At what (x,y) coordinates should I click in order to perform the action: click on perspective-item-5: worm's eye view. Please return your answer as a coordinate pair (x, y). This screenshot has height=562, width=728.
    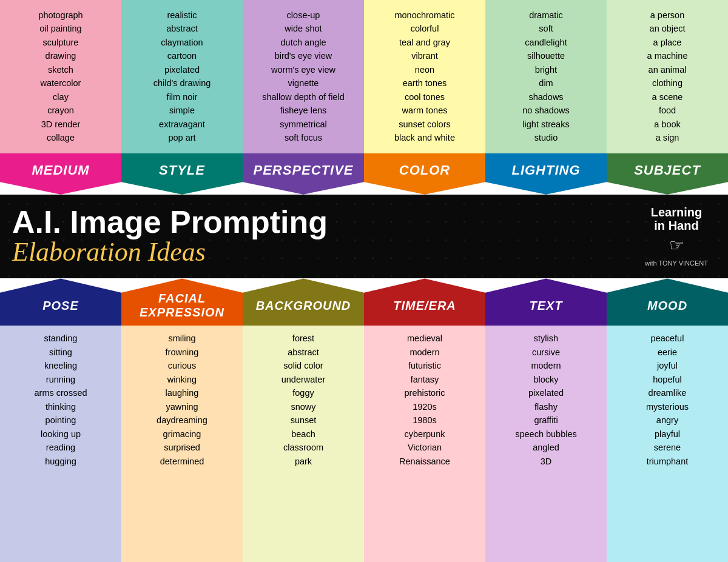
    Looking at the image, I should click on (303, 70).